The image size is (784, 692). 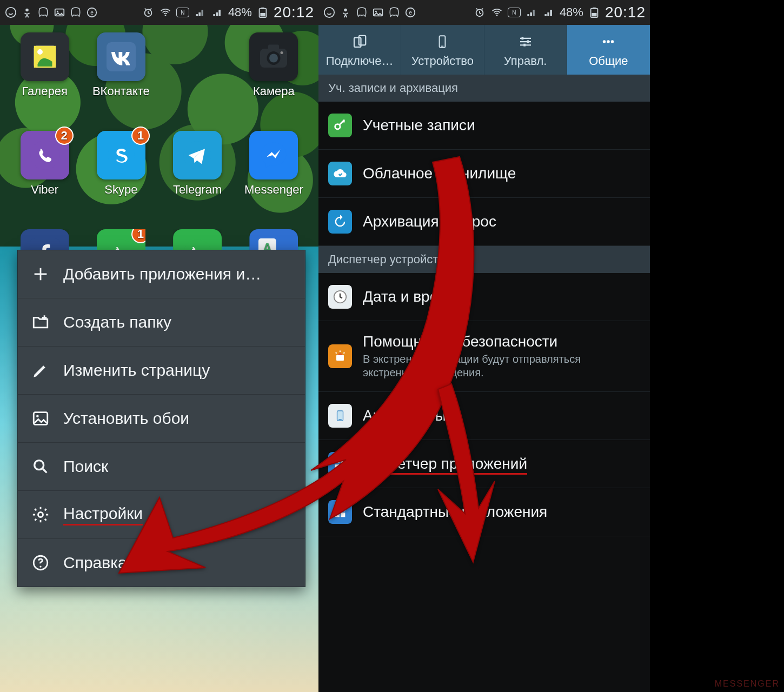 I want to click on setting-Диспетчер приложений: Диспетчер приложений, so click(x=484, y=464).